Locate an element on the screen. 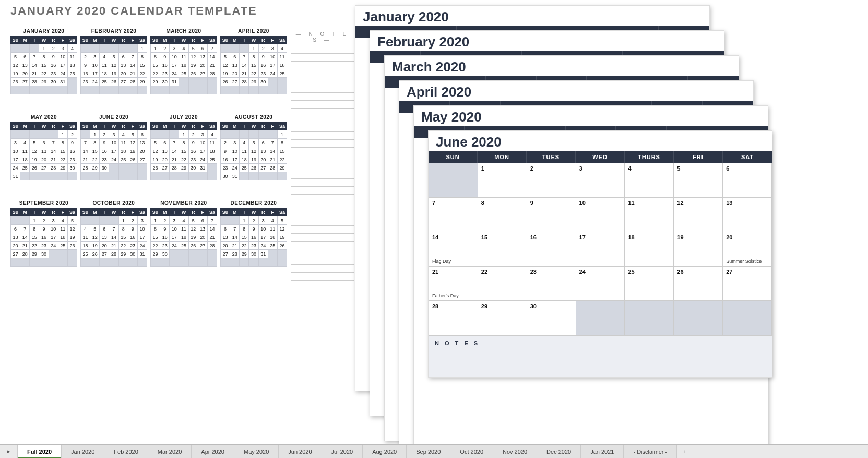 The image size is (868, 458). dow-header-cell: SAT is located at coordinates (747, 157).